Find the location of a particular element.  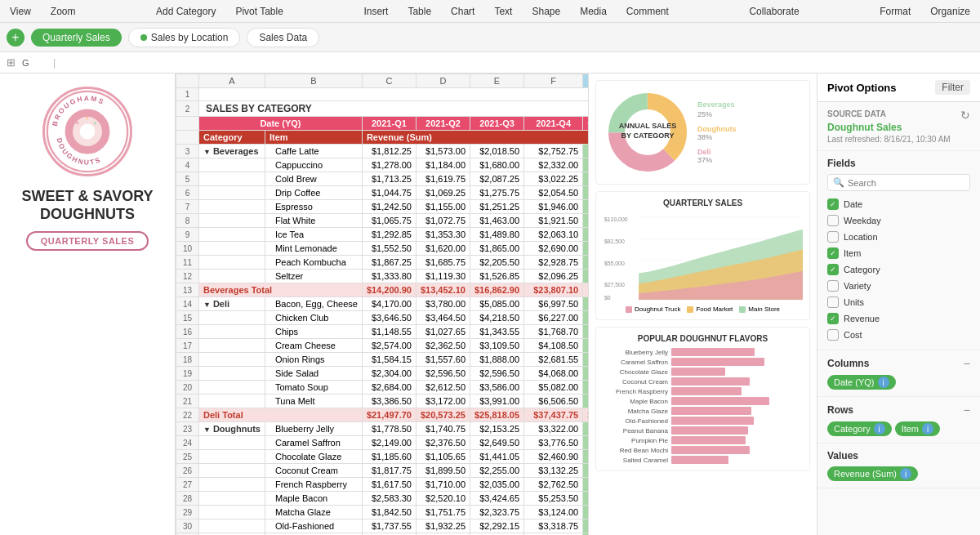

area-chart-legend: Doughnut Truck Food Market Main Store is located at coordinates (702, 309).